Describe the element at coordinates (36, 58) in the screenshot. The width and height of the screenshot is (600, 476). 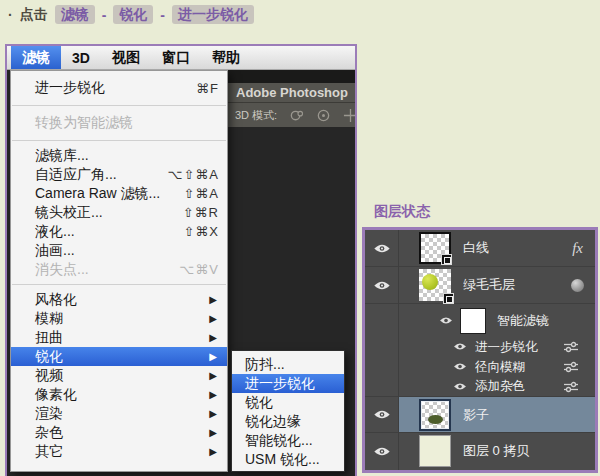
I see `menubar-item-filter: 滤镜` at that location.